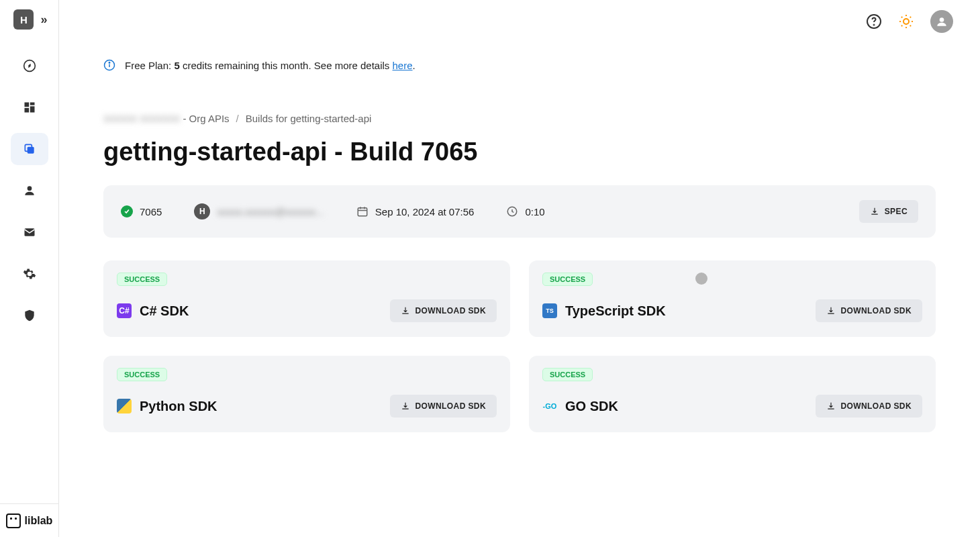  Describe the element at coordinates (150, 212) in the screenshot. I see `build-number: 7065` at that location.